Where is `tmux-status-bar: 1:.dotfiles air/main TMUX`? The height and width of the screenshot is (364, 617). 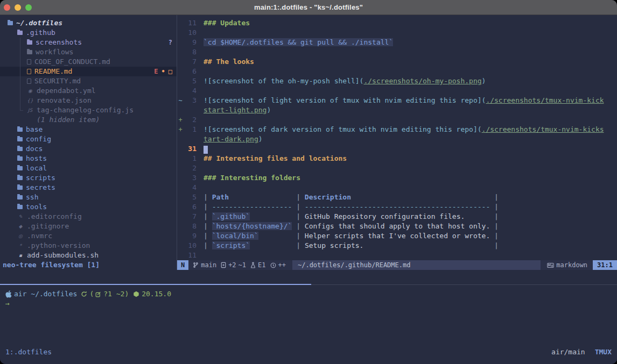 tmux-status-bar: 1:.dotfiles air/main TMUX is located at coordinates (308, 352).